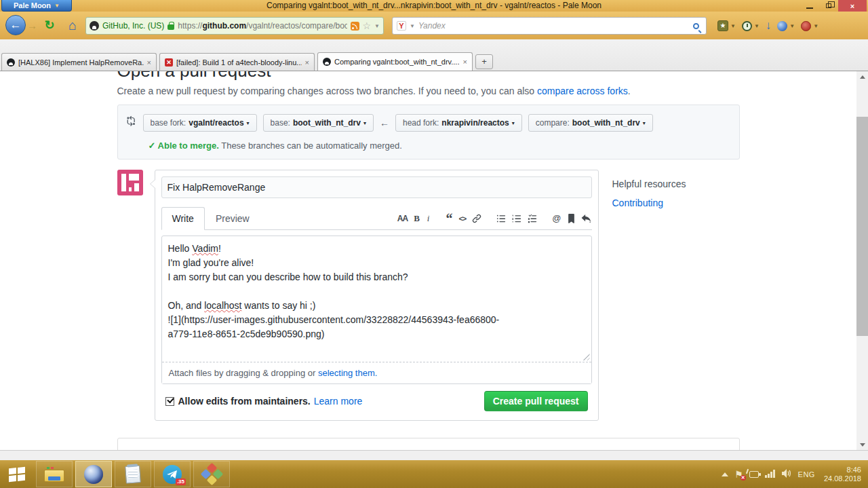 This screenshot has width=868, height=488. What do you see at coordinates (536, 401) in the screenshot?
I see `create-pull-request-button: Create pull request` at bounding box center [536, 401].